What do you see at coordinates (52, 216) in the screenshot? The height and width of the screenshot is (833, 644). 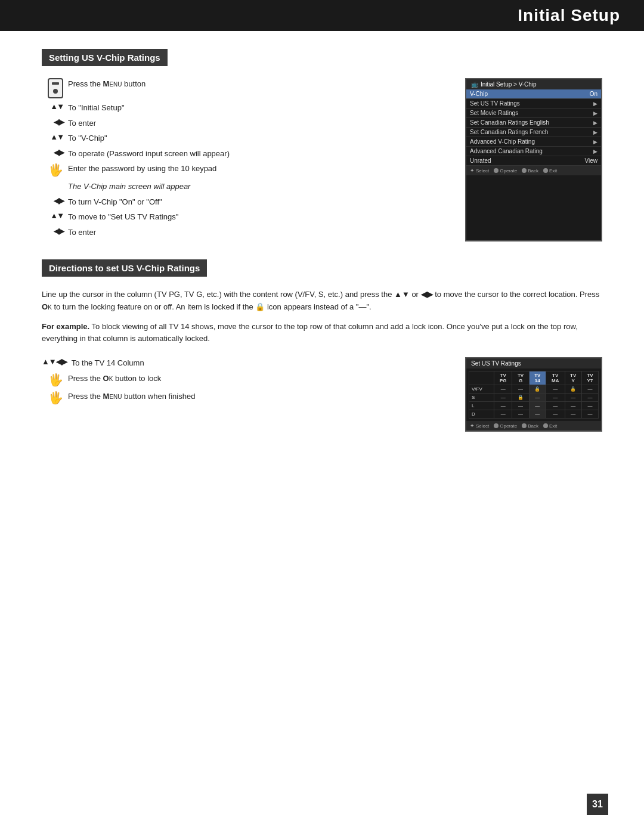 I see `arrows-updown-icon: ▲▼` at bounding box center [52, 216].